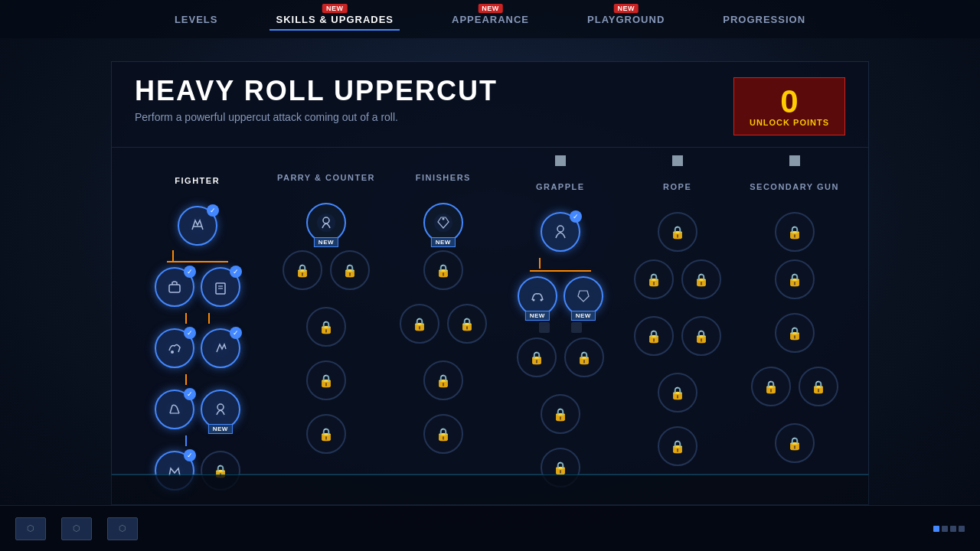  What do you see at coordinates (443, 242) in the screenshot?
I see `new-badge-finishers-1: NEW` at bounding box center [443, 242].